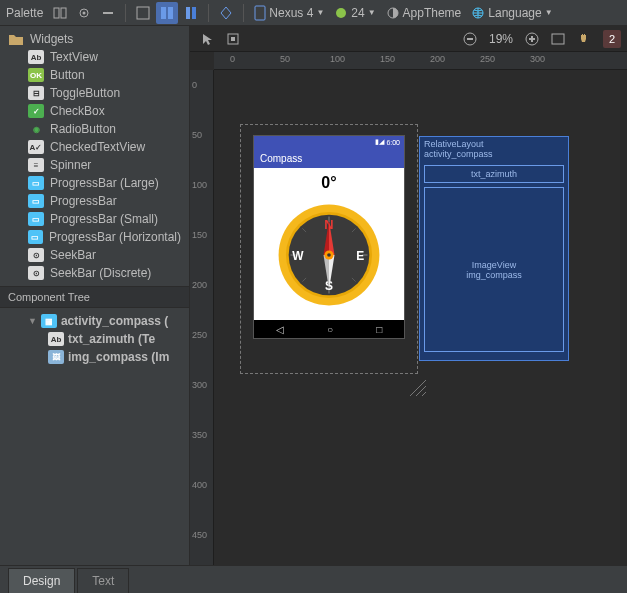 Image resolution: width=627 pixels, height=593 pixels. What do you see at coordinates (532, 39) in the screenshot?
I see `zoom-in-icon` at bounding box center [532, 39].